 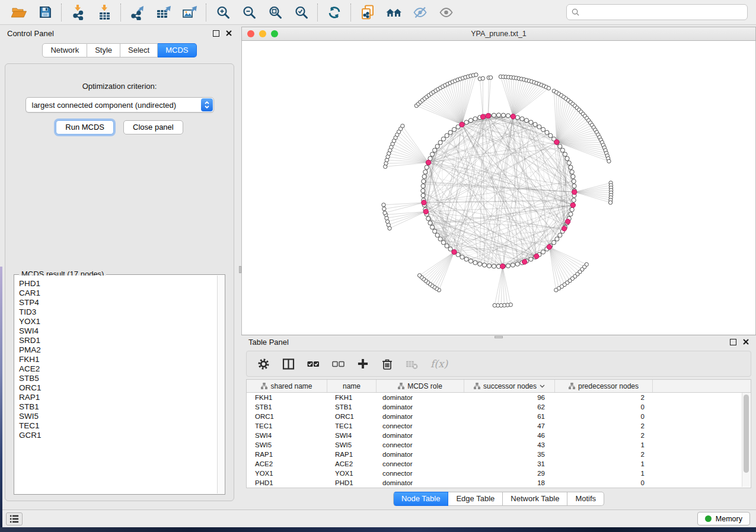 I want to click on zoom-fit-button, so click(x=275, y=12).